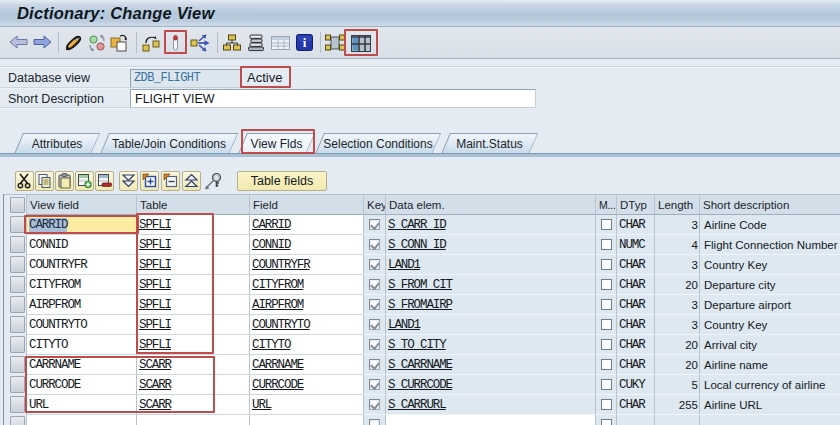 Image resolution: width=840 pixels, height=425 pixels. What do you see at coordinates (305, 42) in the screenshot?
I see `svg-text: i` at bounding box center [305, 42].